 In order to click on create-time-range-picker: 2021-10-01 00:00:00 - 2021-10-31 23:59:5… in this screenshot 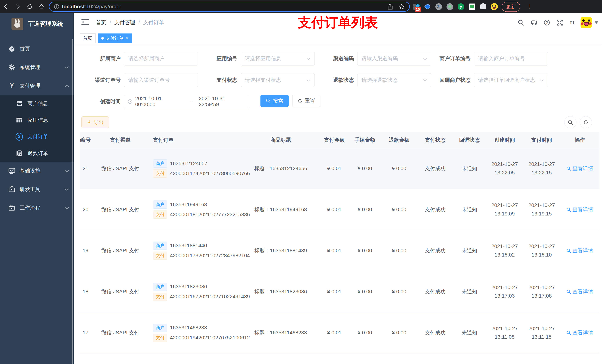, I will do `click(187, 102)`.